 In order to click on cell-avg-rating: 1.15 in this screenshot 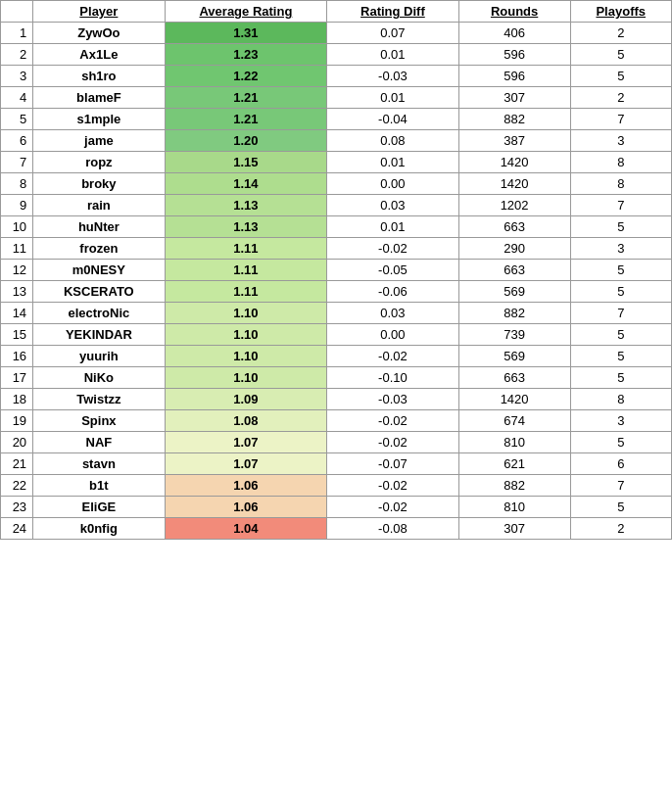, I will do `click(246, 163)`.